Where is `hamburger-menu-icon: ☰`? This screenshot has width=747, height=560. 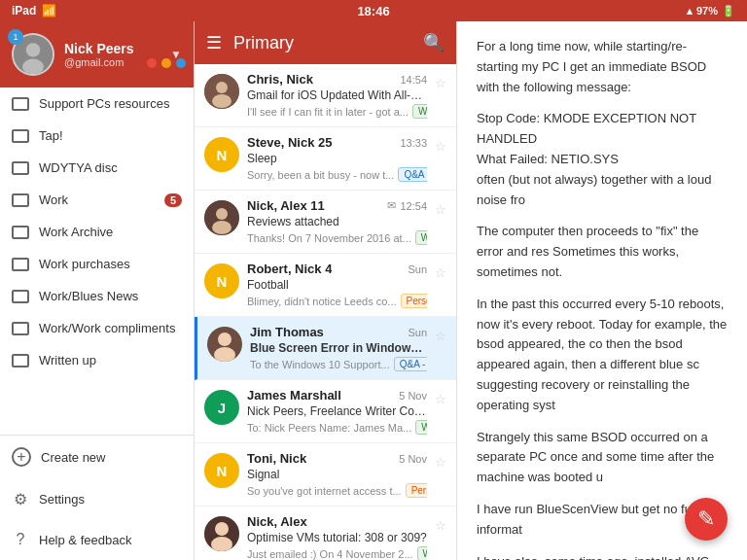
hamburger-menu-icon: ☰ is located at coordinates (214, 43).